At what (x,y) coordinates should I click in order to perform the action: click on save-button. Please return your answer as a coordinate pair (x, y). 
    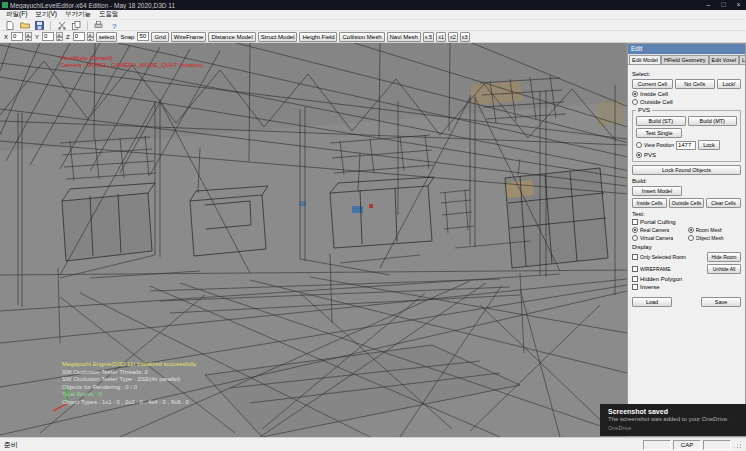
    Looking at the image, I should click on (40, 26).